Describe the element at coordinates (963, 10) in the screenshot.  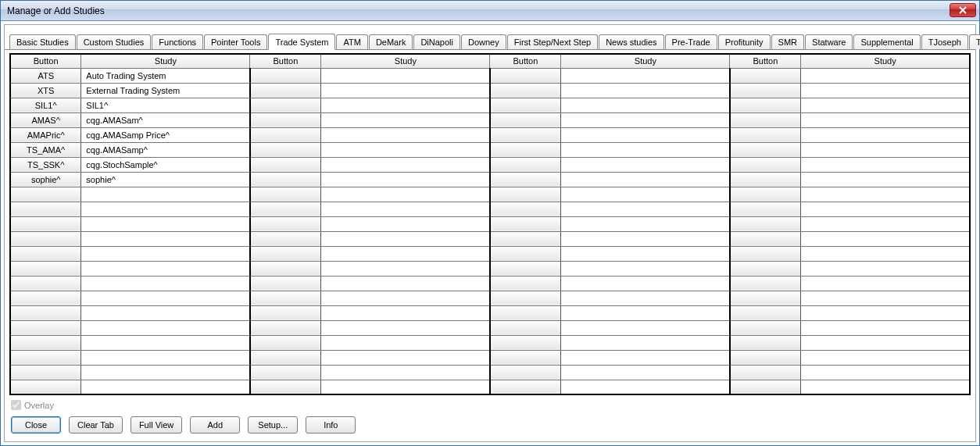
I see `close-icon-button` at that location.